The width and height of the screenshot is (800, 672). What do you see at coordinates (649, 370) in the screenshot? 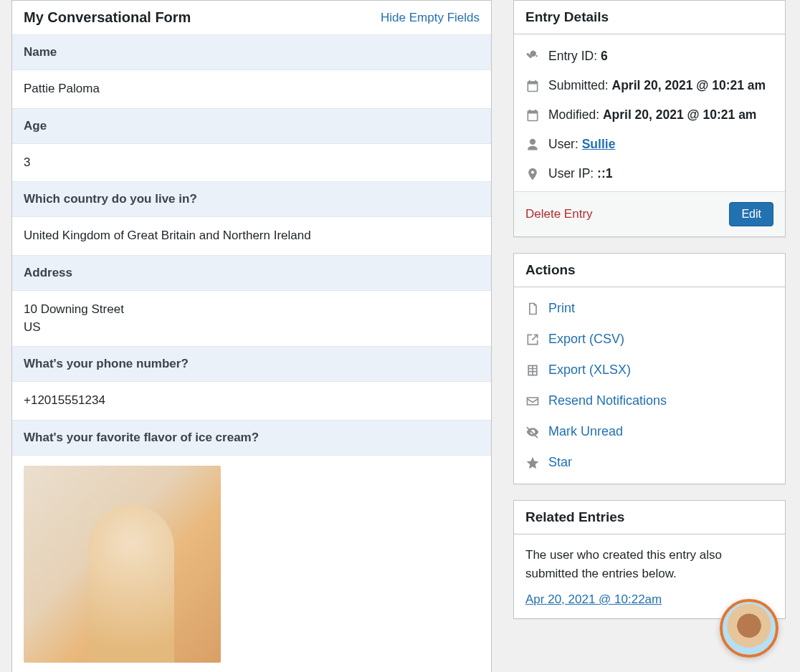
I see `export-xlsx-action: Export (XLSX)` at bounding box center [649, 370].